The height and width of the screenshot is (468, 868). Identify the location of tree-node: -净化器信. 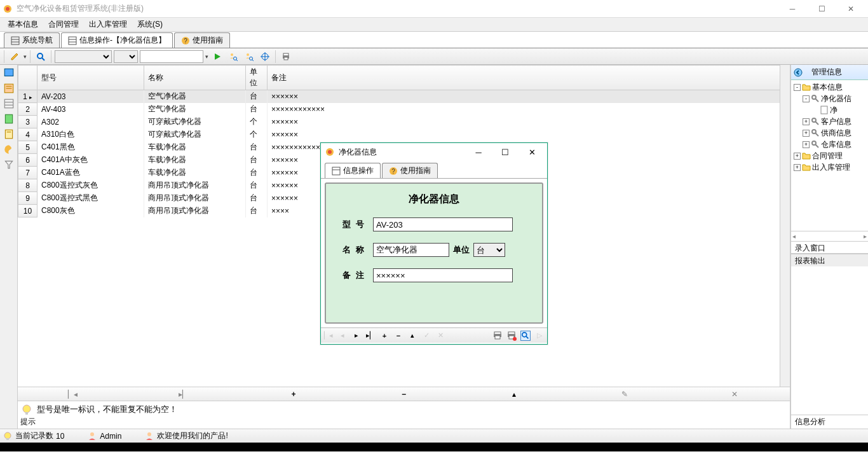
(830, 99).